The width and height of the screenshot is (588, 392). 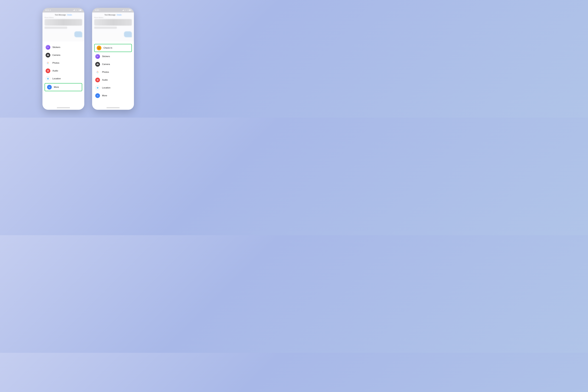 I want to click on location-arrow-icon, so click(x=100, y=10).